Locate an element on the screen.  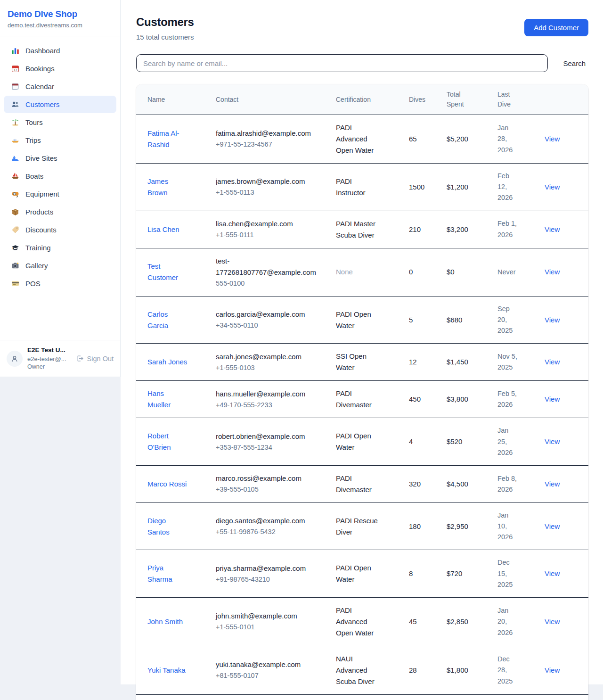
sidebar-item-bookings: 17 Bookings is located at coordinates (60, 69).